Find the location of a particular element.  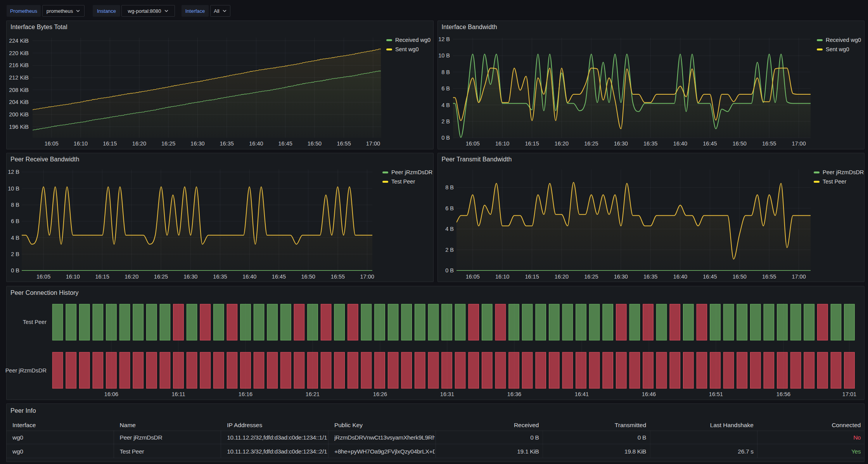

svg-text: 212 KiB is located at coordinates (19, 78).